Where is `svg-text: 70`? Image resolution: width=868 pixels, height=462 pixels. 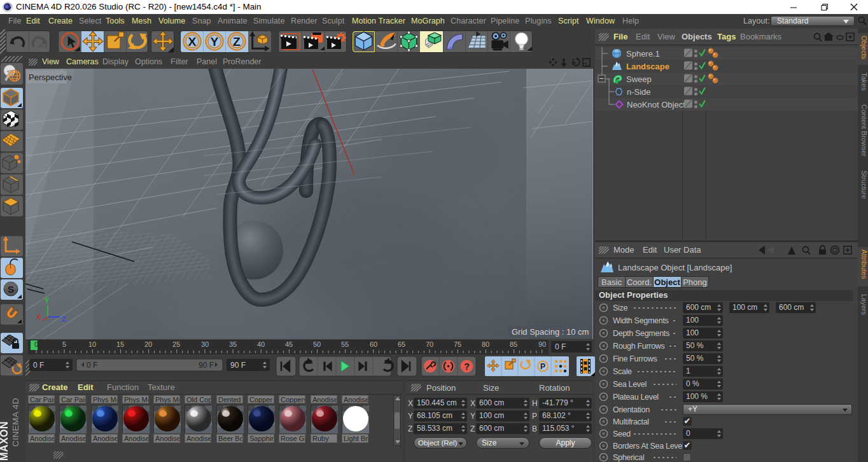
svg-text: 70 is located at coordinates (430, 344).